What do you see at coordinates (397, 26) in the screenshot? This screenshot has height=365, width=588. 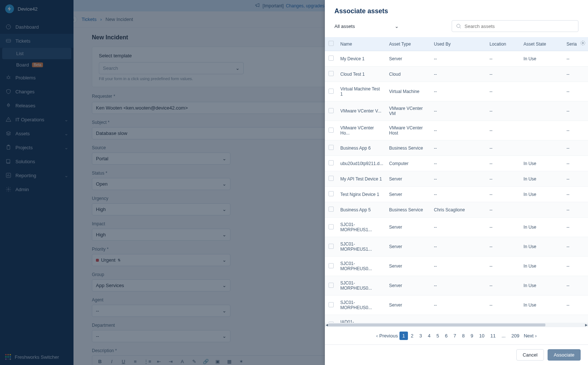 I see `chevron-down-icon: ⌄` at bounding box center [397, 26].